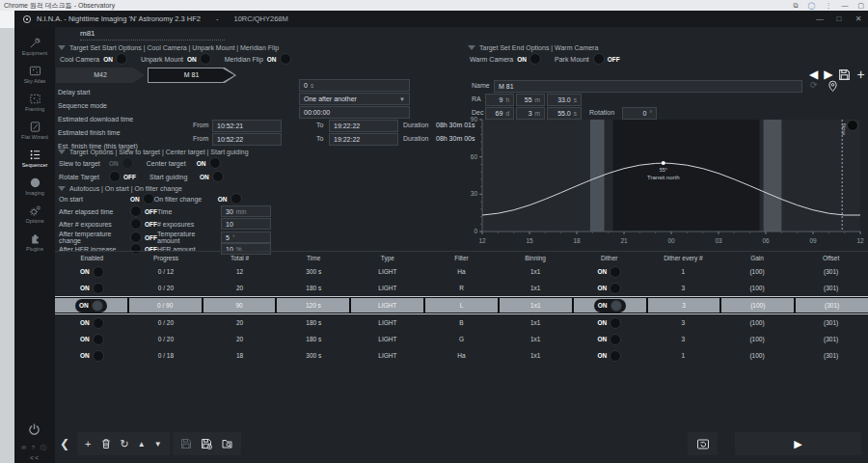 This screenshot has height=463, width=868. Describe the element at coordinates (610, 287) in the screenshot. I see `cell-dither: ON` at that location.